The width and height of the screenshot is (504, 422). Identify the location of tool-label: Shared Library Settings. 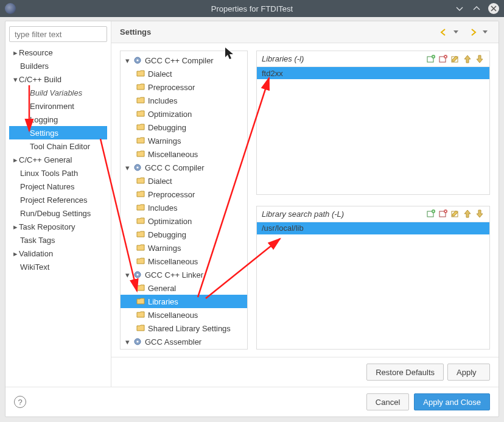
(189, 329).